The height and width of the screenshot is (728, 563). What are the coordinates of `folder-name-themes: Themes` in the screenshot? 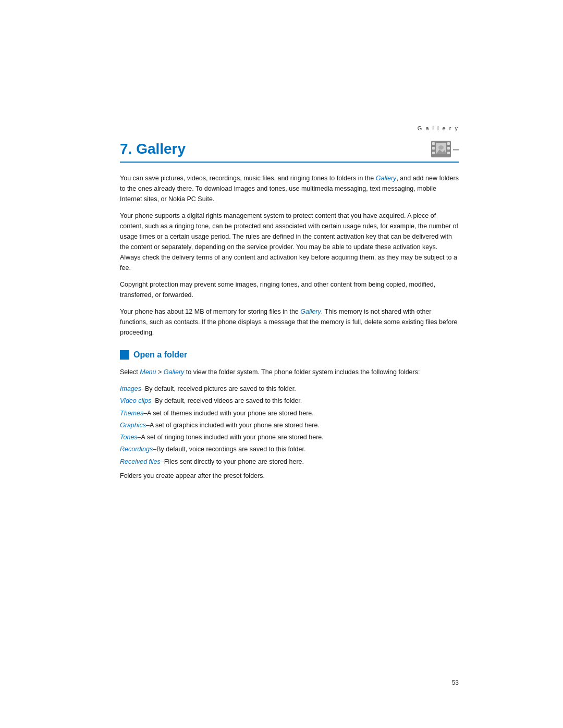 It's located at (131, 413).